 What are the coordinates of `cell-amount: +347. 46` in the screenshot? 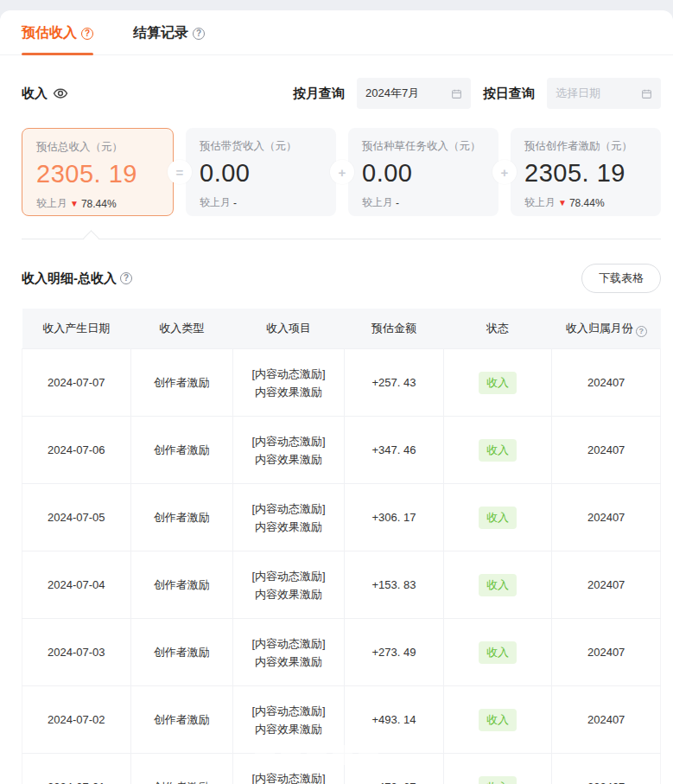 It's located at (394, 450).